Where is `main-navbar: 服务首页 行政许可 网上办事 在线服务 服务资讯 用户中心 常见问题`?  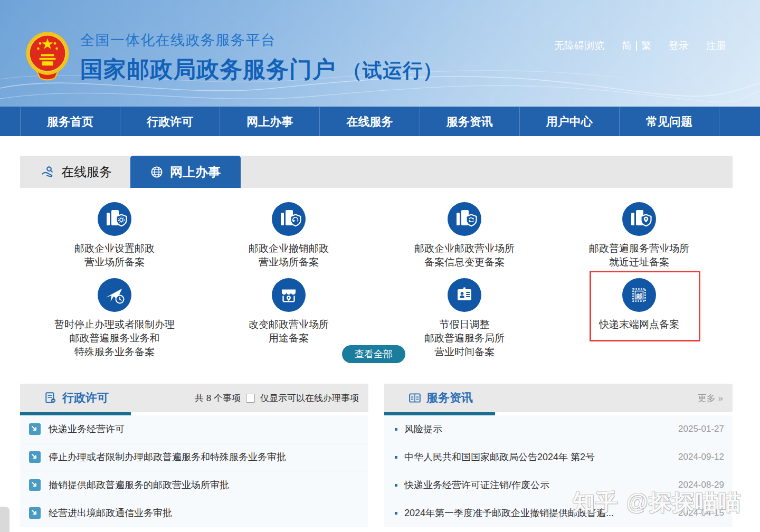
main-navbar: 服务首页 行政许可 网上办事 在线服务 服务资讯 用户中心 常见问题 is located at coordinates (380, 121).